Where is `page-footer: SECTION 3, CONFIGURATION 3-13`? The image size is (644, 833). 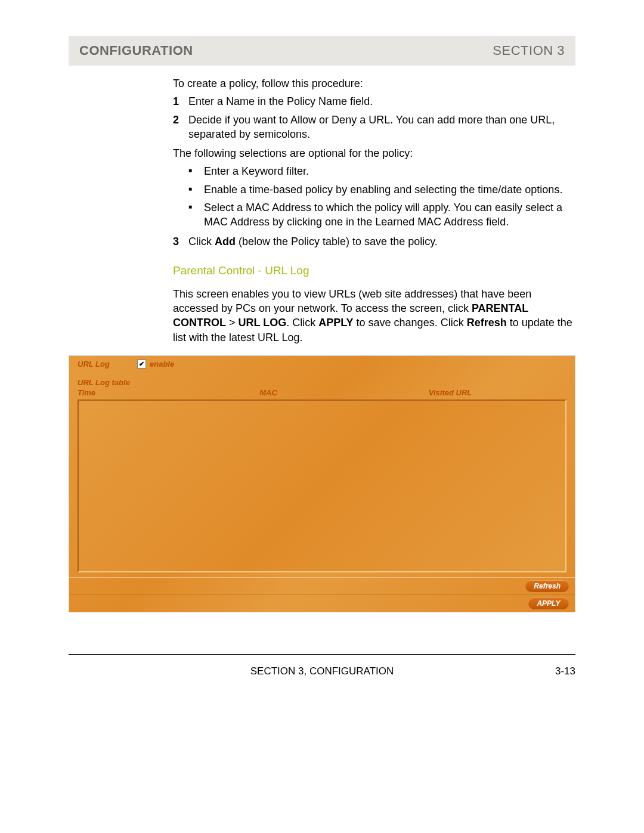
page-footer: SECTION 3, CONFIGURATION 3-13 is located at coordinates (322, 671).